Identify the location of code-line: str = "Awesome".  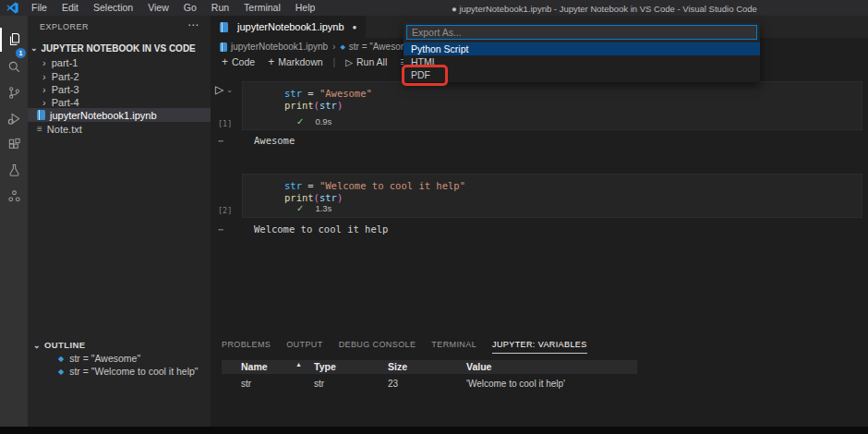
(552, 94).